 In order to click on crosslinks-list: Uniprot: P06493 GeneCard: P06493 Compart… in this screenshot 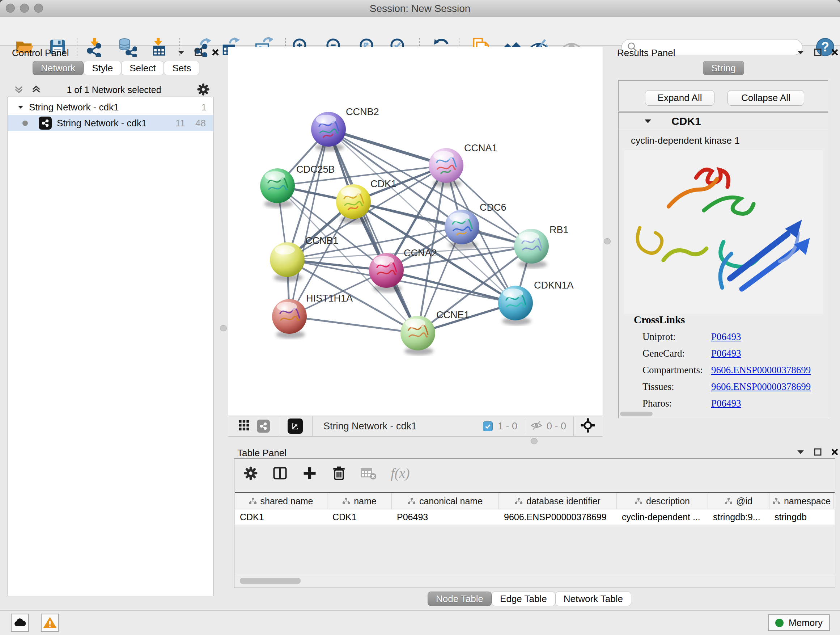, I will do `click(733, 370)`.